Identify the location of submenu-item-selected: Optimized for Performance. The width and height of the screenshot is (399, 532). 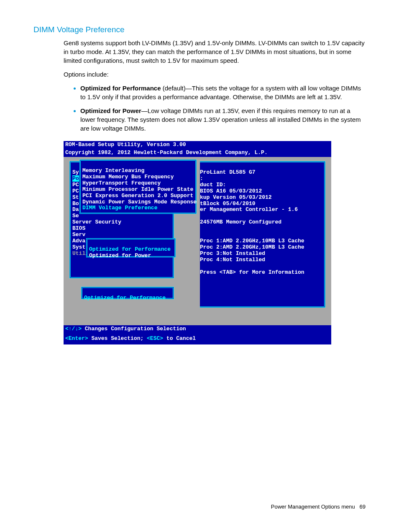
(130, 249).